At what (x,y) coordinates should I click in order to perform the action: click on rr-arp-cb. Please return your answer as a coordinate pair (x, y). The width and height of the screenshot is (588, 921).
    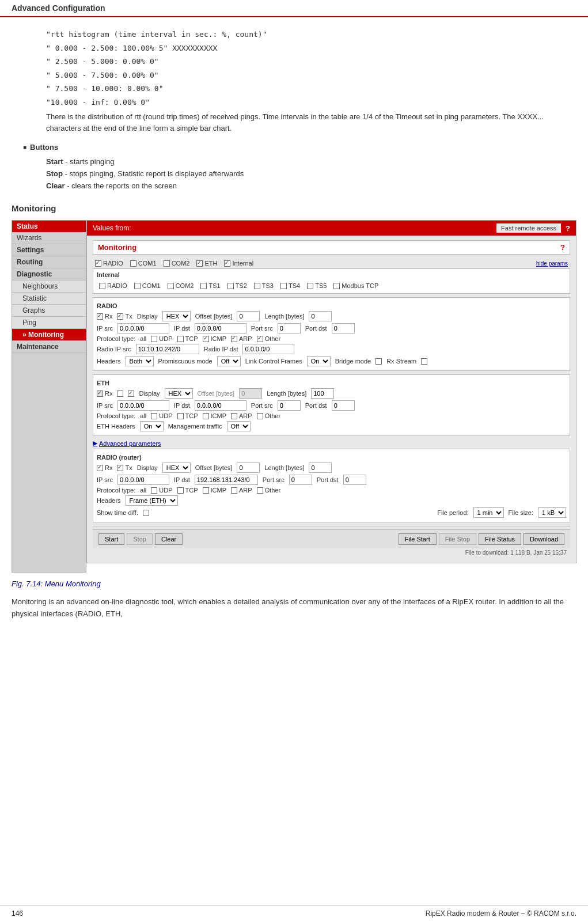
    Looking at the image, I should click on (234, 491).